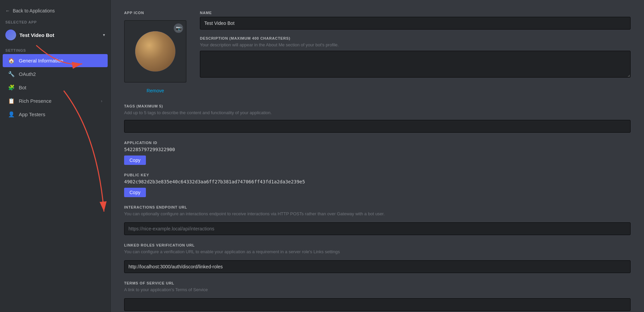  I want to click on name-field-group: NAME, so click(415, 20).